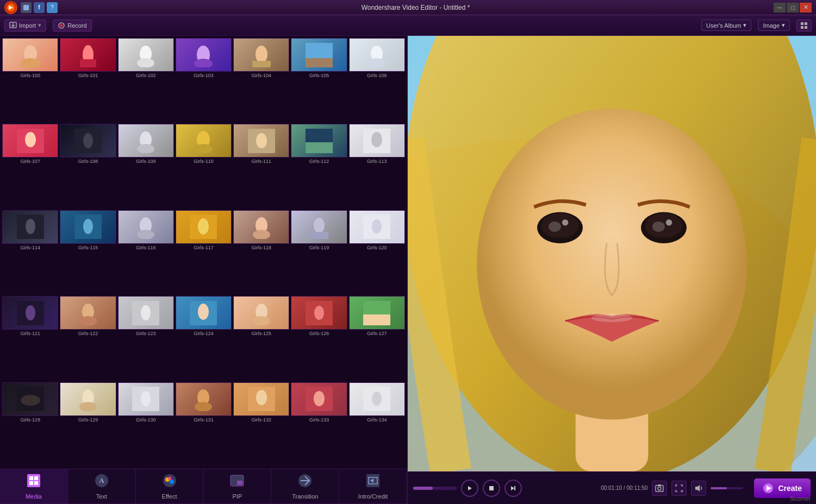 The height and width of the screenshot is (504, 816). What do you see at coordinates (88, 420) in the screenshot?
I see `media-label: Girls-129` at bounding box center [88, 420].